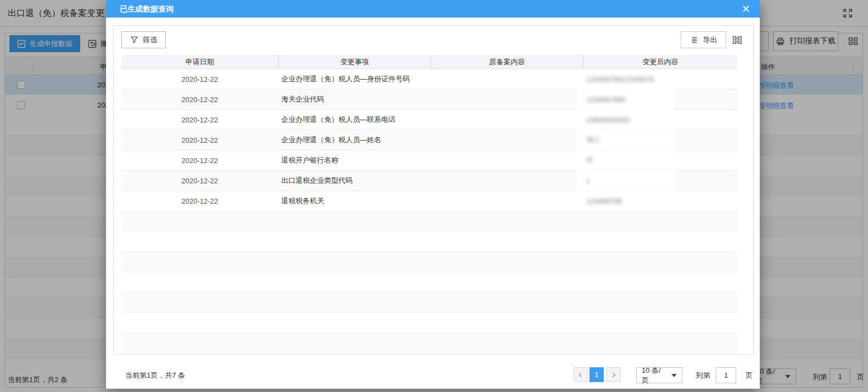 The image size is (868, 392). What do you see at coordinates (507, 61) in the screenshot?
I see `column-header-original-content: 原备案内容` at bounding box center [507, 61].